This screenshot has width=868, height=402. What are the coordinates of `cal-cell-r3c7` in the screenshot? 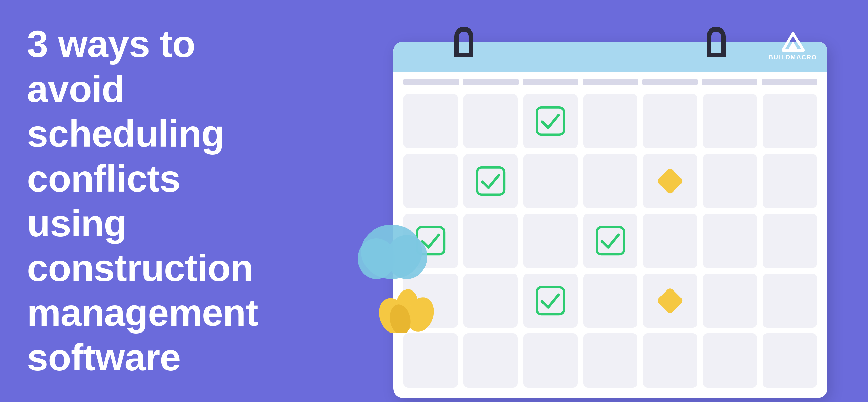 It's located at (790, 241).